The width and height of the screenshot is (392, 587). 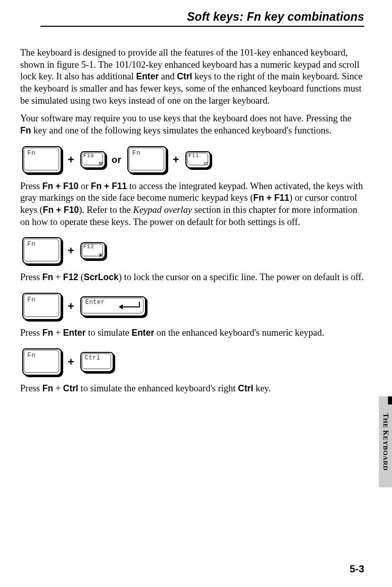 What do you see at coordinates (89, 156) in the screenshot?
I see `key-label: F10` at bounding box center [89, 156].